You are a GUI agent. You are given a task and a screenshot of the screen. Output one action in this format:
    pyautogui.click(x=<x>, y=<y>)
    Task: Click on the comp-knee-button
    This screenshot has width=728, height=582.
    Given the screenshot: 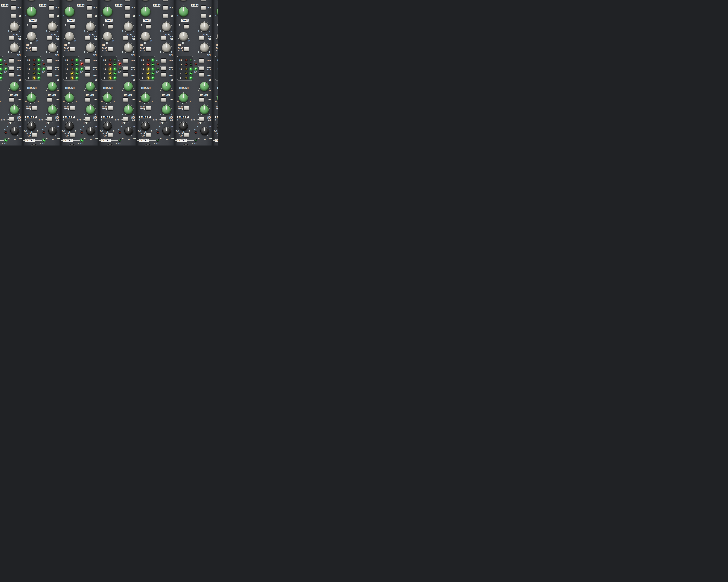 What is the action you would take?
    pyautogui.click(x=34, y=26)
    